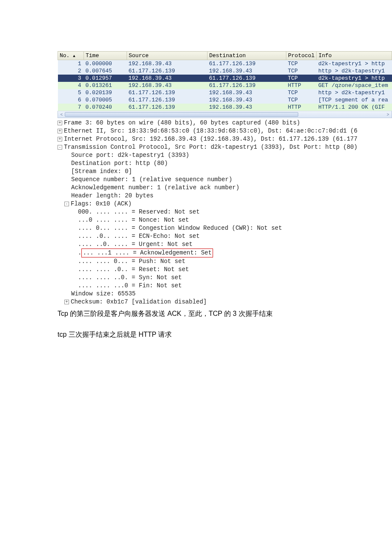 Image resolution: width=392 pixels, height=555 pixels. Describe the element at coordinates (167, 56) in the screenshot. I see `col-source: Source` at that location.